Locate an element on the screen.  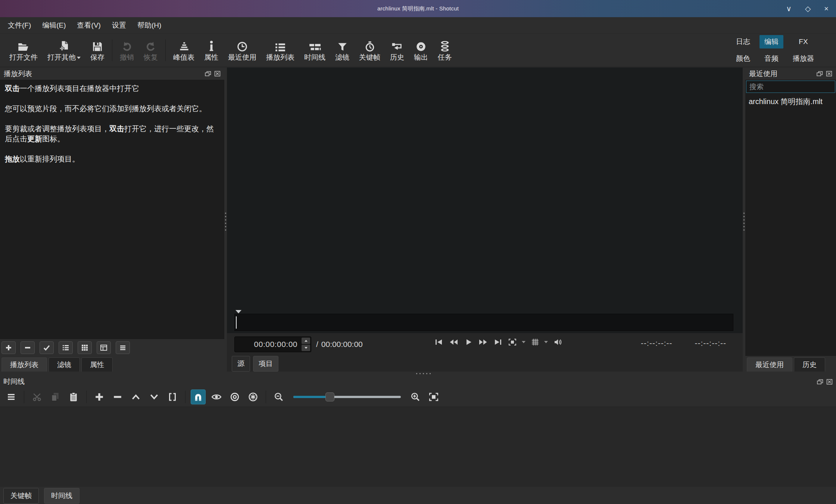
volume-button is located at coordinates (558, 342).